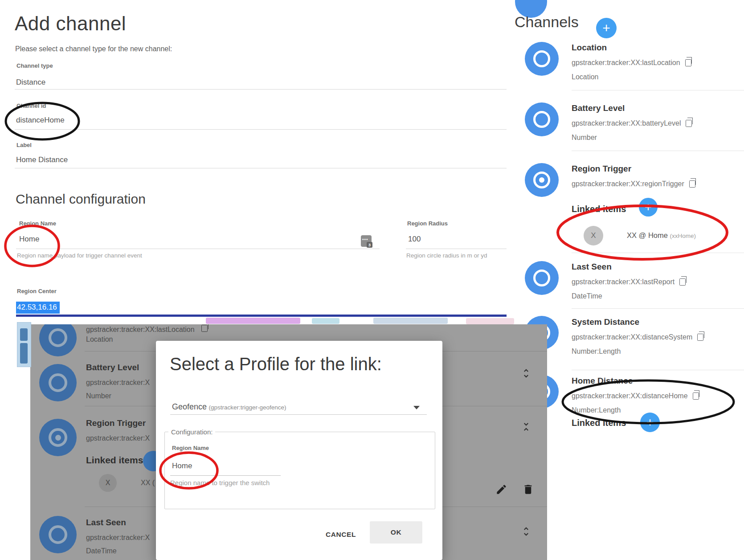 Image resolution: width=744 pixels, height=560 pixels. What do you see at coordinates (589, 48) in the screenshot?
I see `channel-title: Location` at bounding box center [589, 48].